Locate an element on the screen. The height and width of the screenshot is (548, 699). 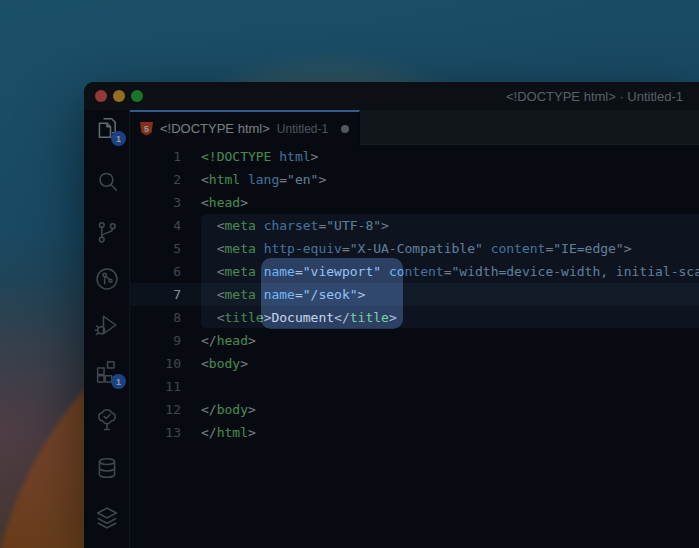
code-line-4: 4 <meta charset="UTF-8"> is located at coordinates (414, 226).